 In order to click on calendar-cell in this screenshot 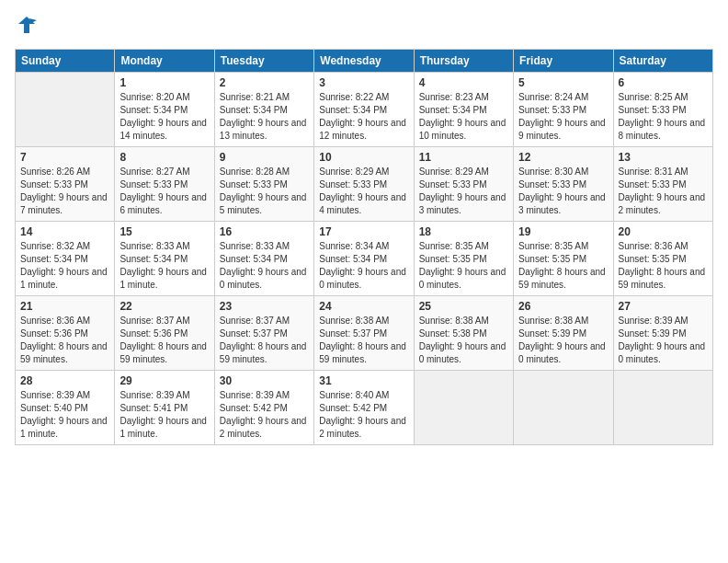, I will do `click(563, 408)`.